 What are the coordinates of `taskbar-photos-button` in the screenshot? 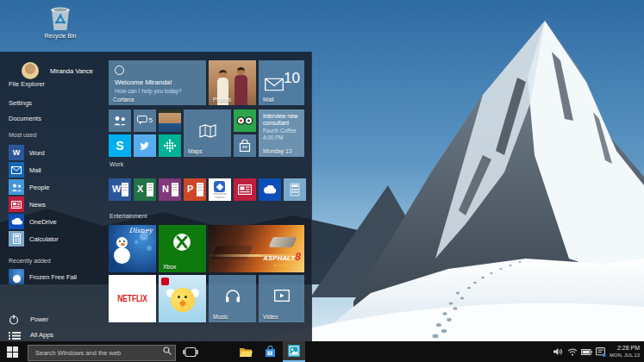 It's located at (294, 352).